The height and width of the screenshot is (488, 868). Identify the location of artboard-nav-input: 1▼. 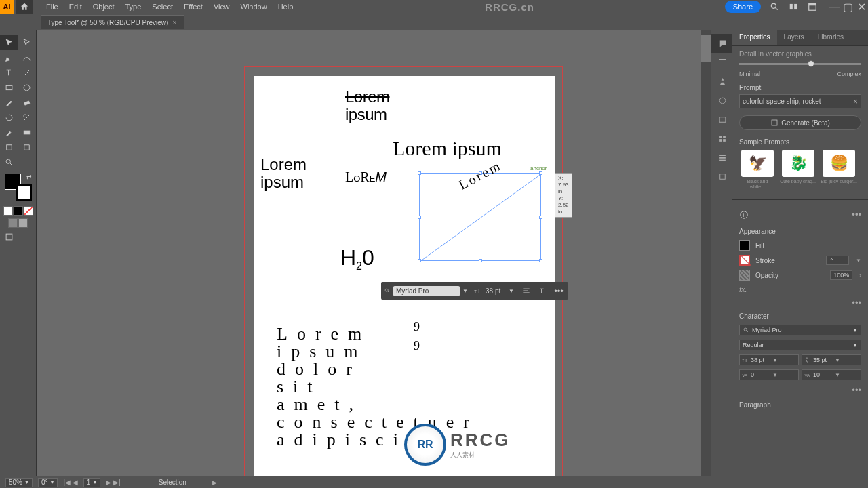
(92, 483).